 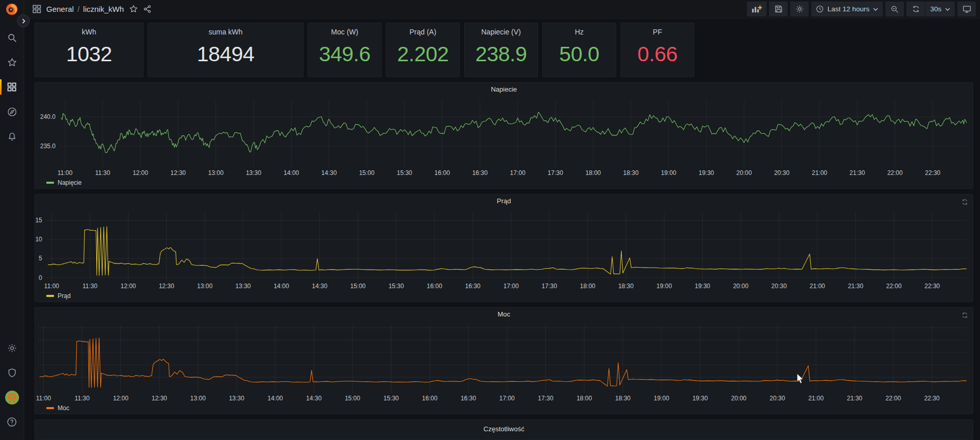 I want to click on refresh-icon, so click(x=916, y=9).